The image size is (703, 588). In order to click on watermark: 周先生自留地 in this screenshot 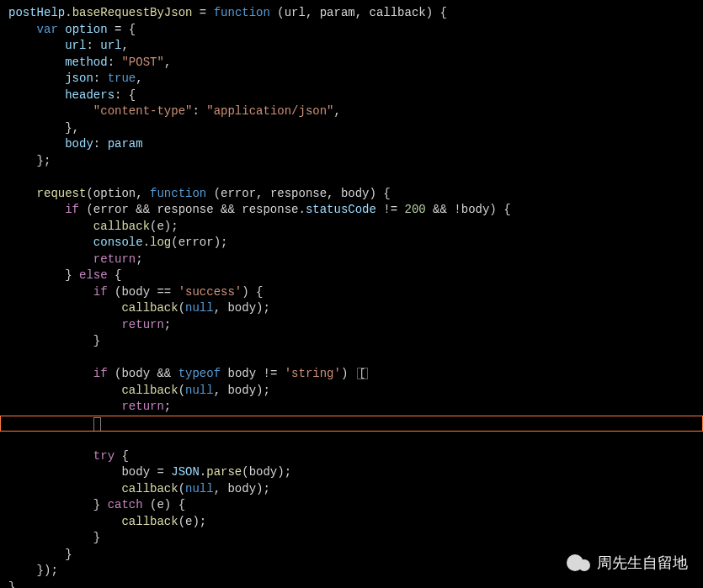, I will do `click(627, 563)`.